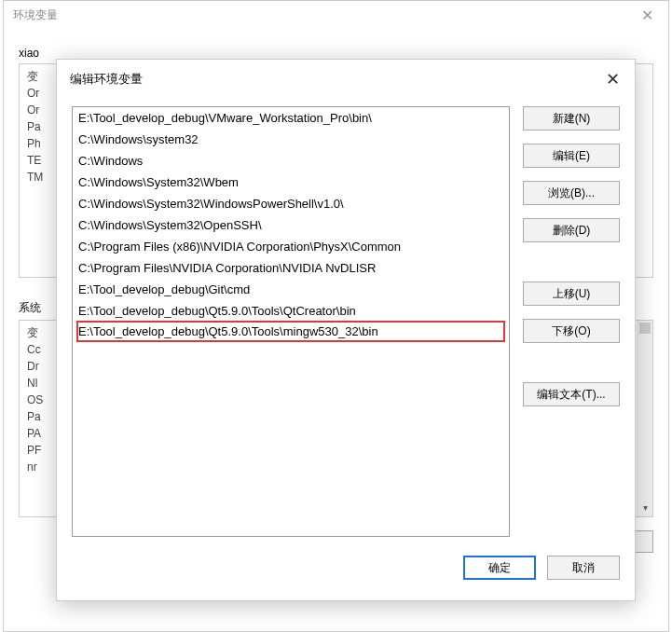 This screenshot has height=632, width=672. Describe the element at coordinates (291, 160) in the screenshot. I see `path-row: C:\Windows` at that location.